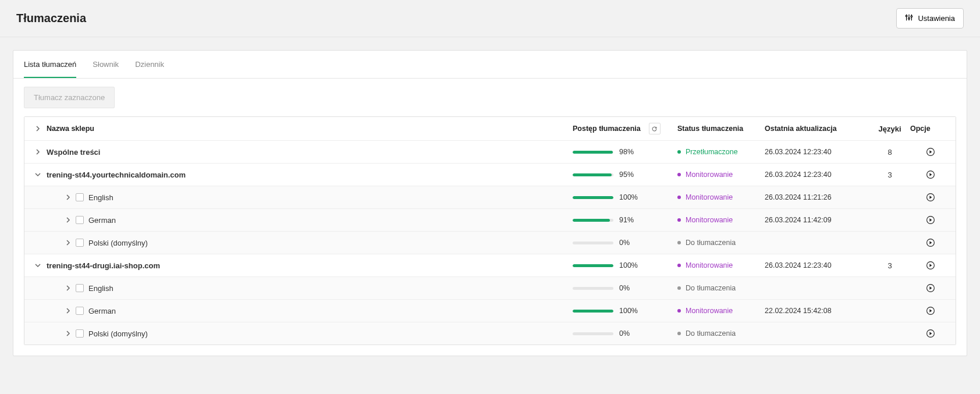 The height and width of the screenshot is (394, 980). What do you see at coordinates (890, 152) in the screenshot?
I see `langs-cell: 8` at bounding box center [890, 152].